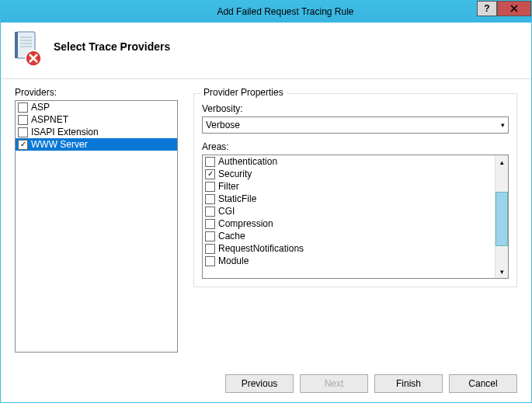  What do you see at coordinates (259, 384) in the screenshot?
I see `previous-button: Previous` at bounding box center [259, 384].